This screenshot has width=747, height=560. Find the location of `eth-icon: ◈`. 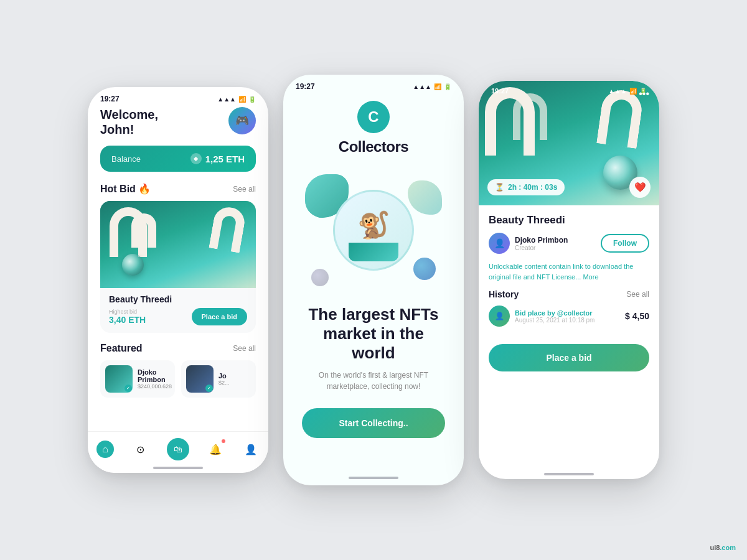

eth-icon: ◈ is located at coordinates (196, 159).